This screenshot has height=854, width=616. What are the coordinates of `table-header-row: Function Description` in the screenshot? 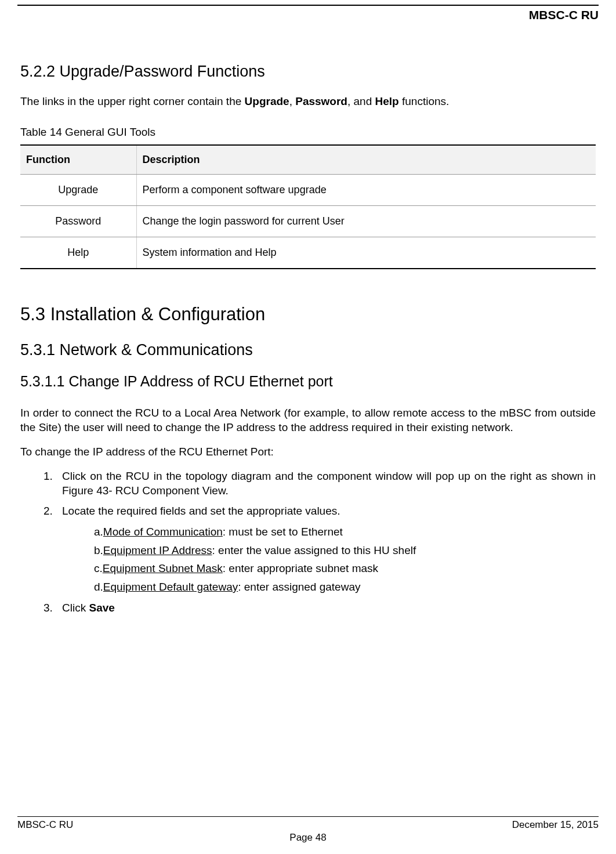 It's located at (308, 160).